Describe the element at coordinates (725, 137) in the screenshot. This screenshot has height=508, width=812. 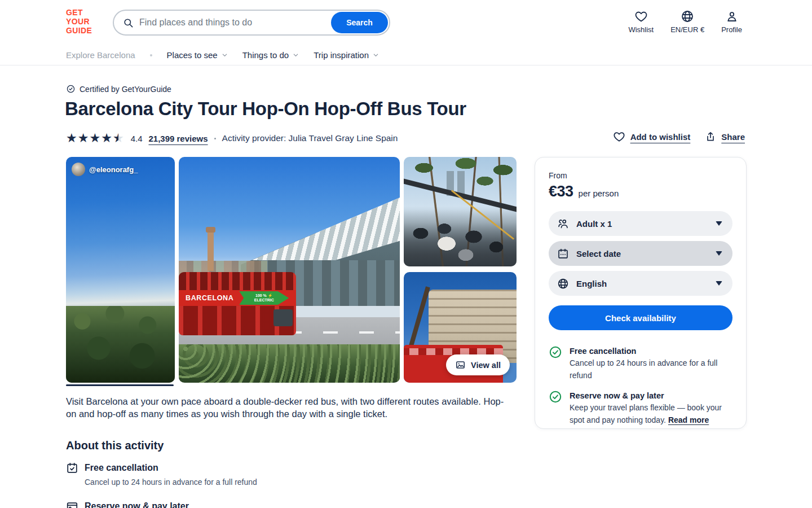
I see `share-button: Share` at that location.